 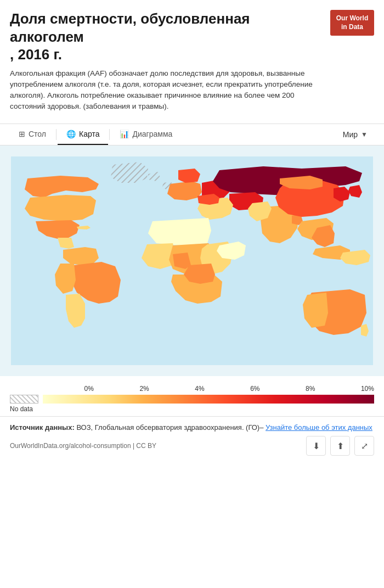 I want to click on subtitle-text: , 2016 г., so click(x=36, y=54).